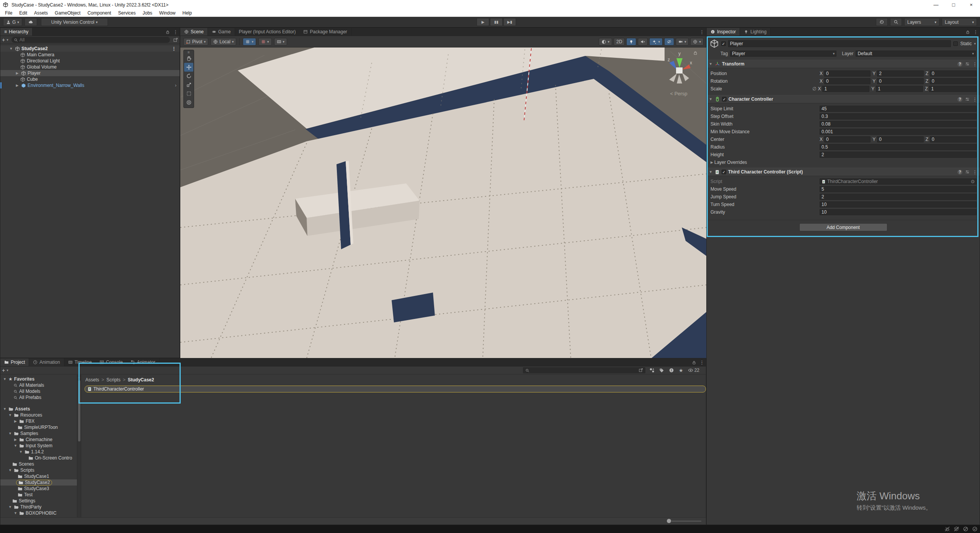  I want to click on hidden-count: 22, so click(694, 370).